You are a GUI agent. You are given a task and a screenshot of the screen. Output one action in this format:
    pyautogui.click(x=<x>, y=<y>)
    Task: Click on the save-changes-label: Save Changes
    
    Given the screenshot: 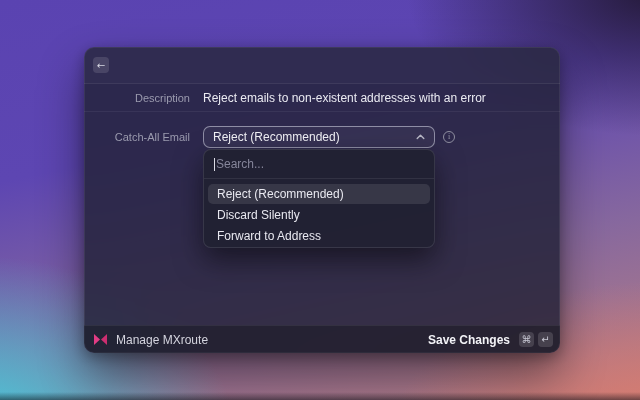 What is the action you would take?
    pyautogui.click(x=469, y=340)
    